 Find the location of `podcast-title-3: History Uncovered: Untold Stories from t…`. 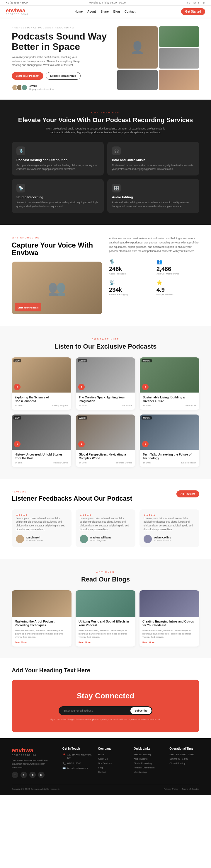

podcast-title-3: History Uncovered: Untold Stories from t… is located at coordinates (41, 456).